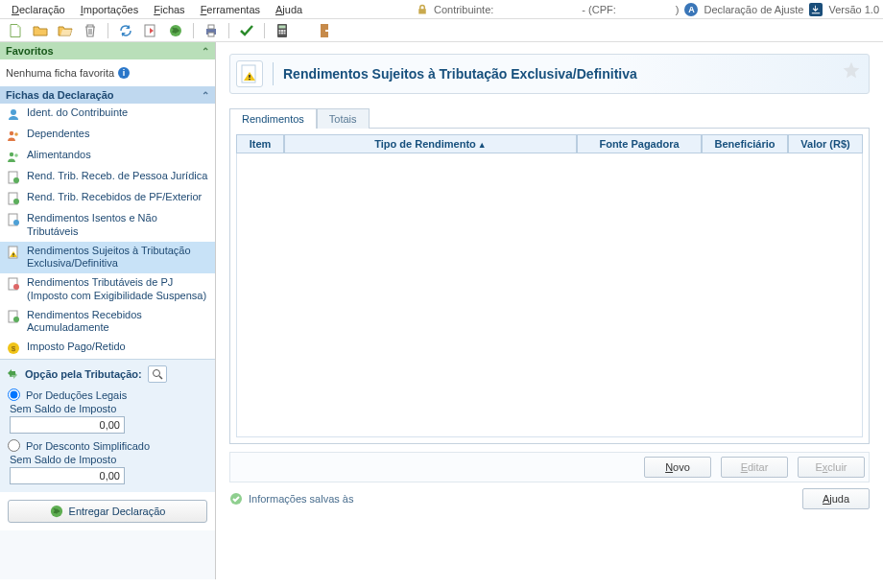 The image size is (883, 588). I want to click on tree-item-alimentandos: Alimentandos, so click(107, 156).